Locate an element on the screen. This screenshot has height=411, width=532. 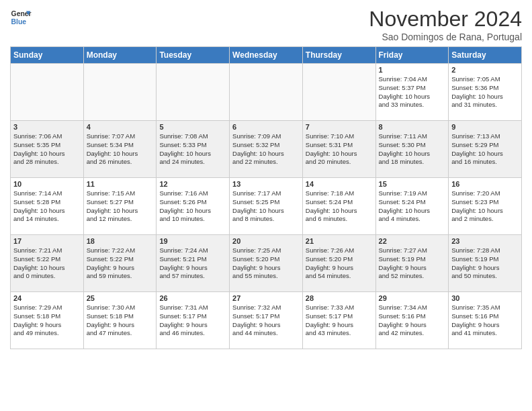
calendar-cell: 16Sunrise: 7:20 AMSunset: 5:23 PMDayligh… is located at coordinates (485, 207).